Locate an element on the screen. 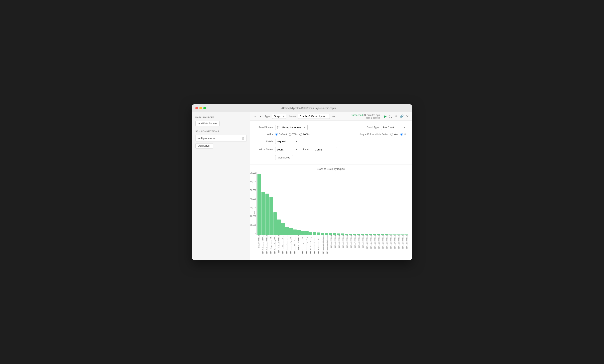 This screenshot has width=604, height=364. width-100-option: 100% is located at coordinates (304, 134).